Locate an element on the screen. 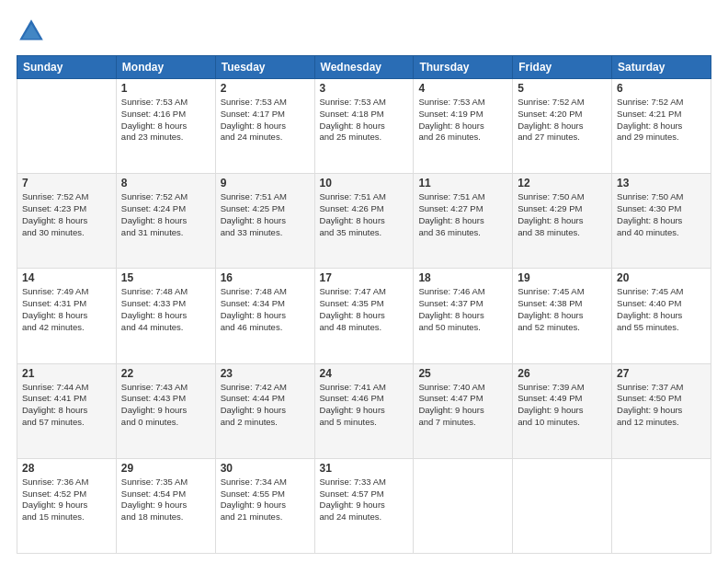 The image size is (728, 563). calendar-cell: 15Sunrise: 7:48 AM Sunset: 4:33 PM Dayli… is located at coordinates (165, 316).